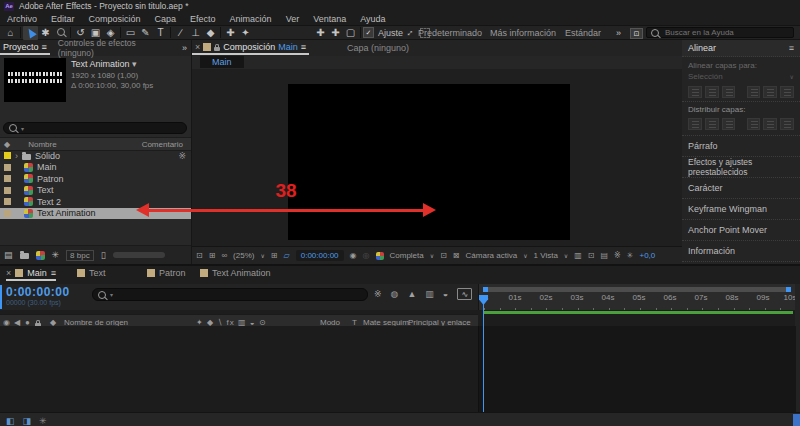  Describe the element at coordinates (712, 92) in the screenshot. I see `align-center-h-button` at that location.